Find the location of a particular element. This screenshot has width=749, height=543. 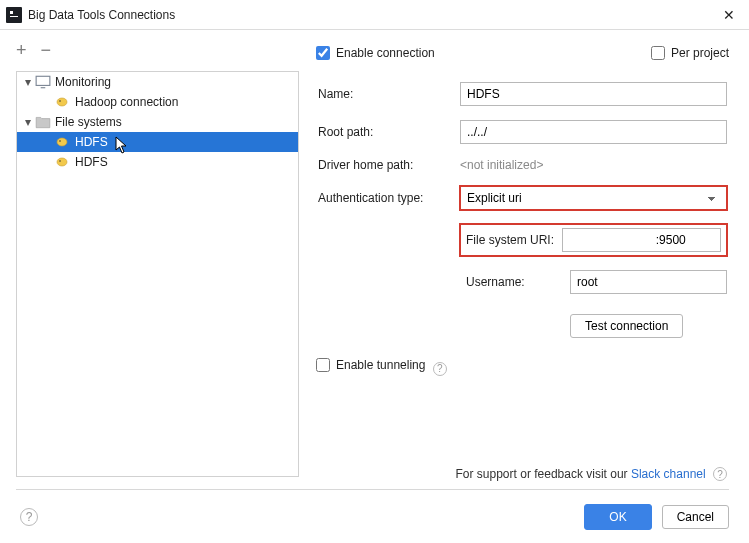

driver-home-value: <not initialized> is located at coordinates (502, 165).